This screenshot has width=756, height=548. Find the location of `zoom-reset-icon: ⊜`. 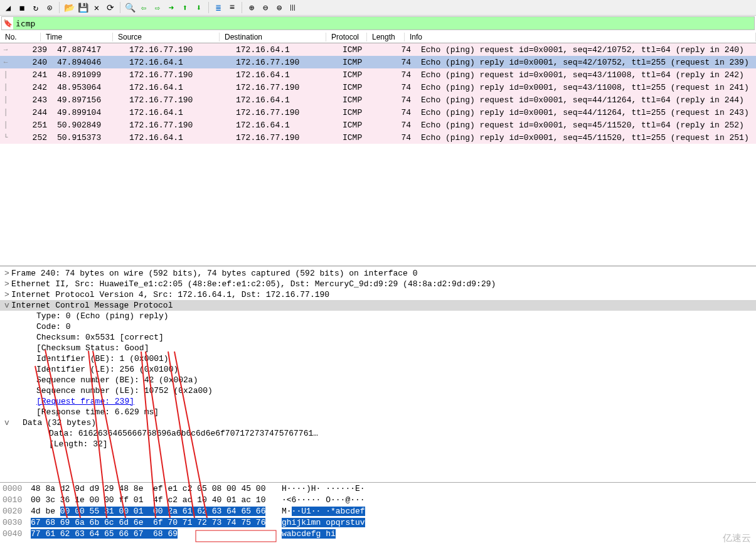

zoom-reset-icon: ⊜ is located at coordinates (279, 8).